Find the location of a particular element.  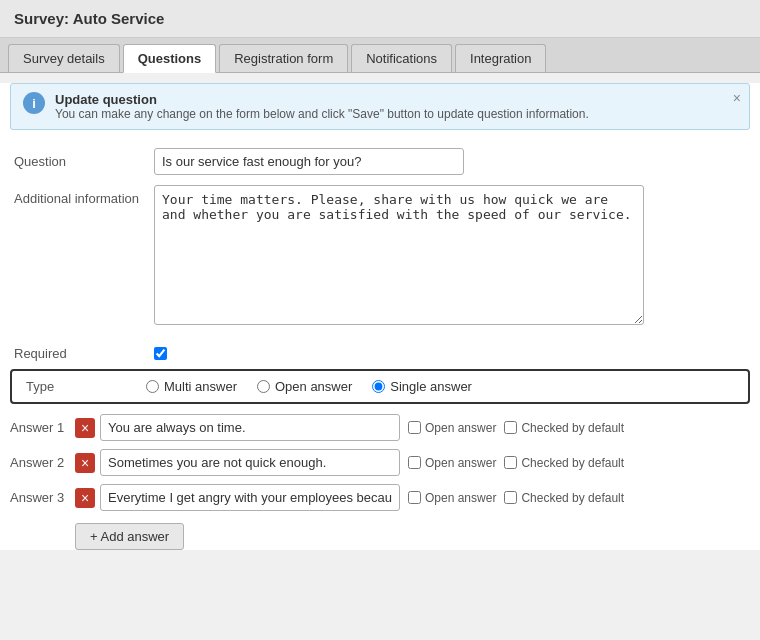

tab-survey-details: Survey details is located at coordinates (64, 58).